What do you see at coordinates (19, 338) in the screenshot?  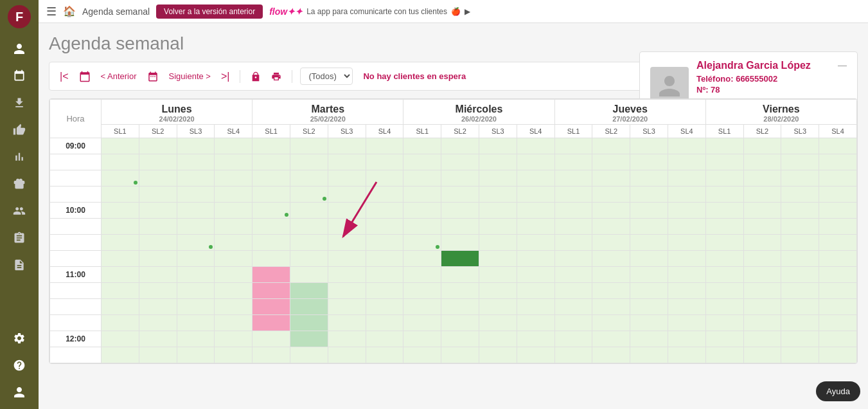 I see `sidebar-item-settings` at bounding box center [19, 338].